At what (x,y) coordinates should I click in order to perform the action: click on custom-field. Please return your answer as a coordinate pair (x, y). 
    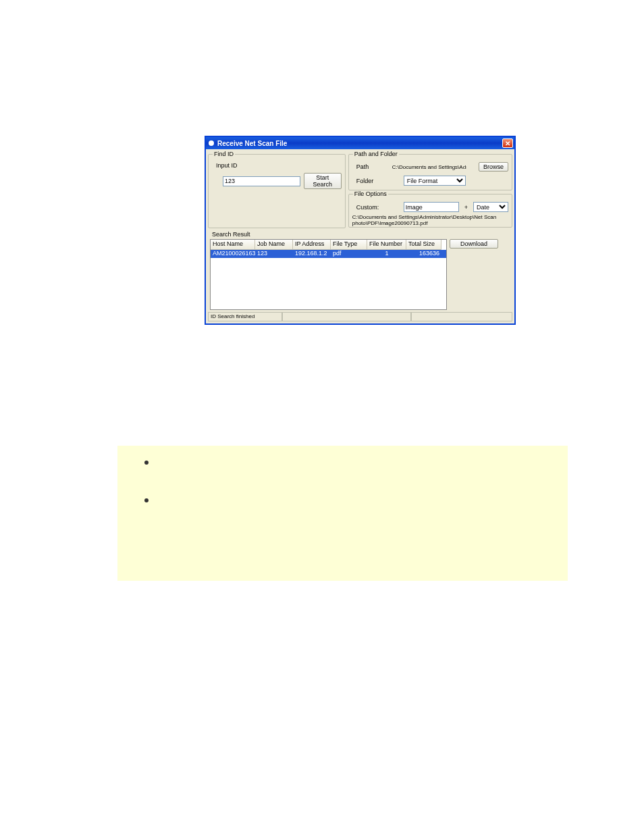
    Looking at the image, I should click on (431, 207).